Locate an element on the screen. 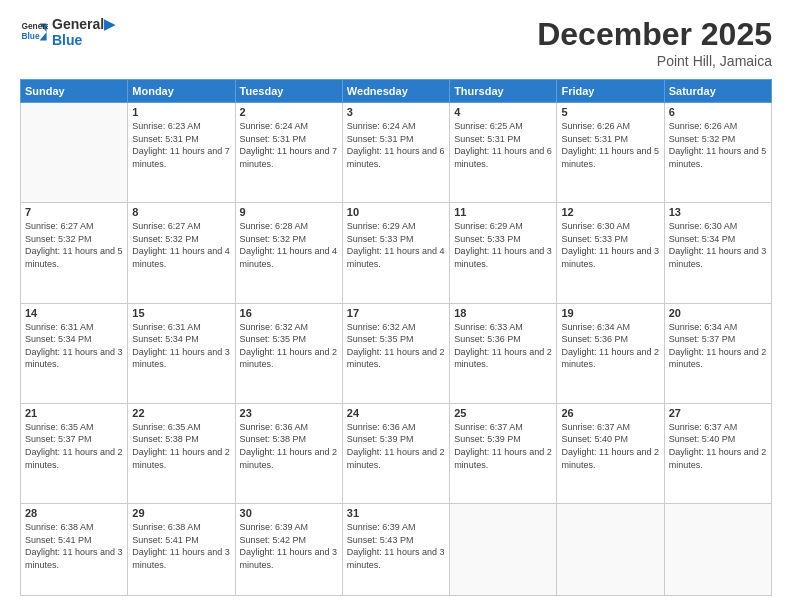  calendar-cell: 9Sunrise: 6:28 AMSunset: 5:32 PMDaylight… is located at coordinates (288, 253).